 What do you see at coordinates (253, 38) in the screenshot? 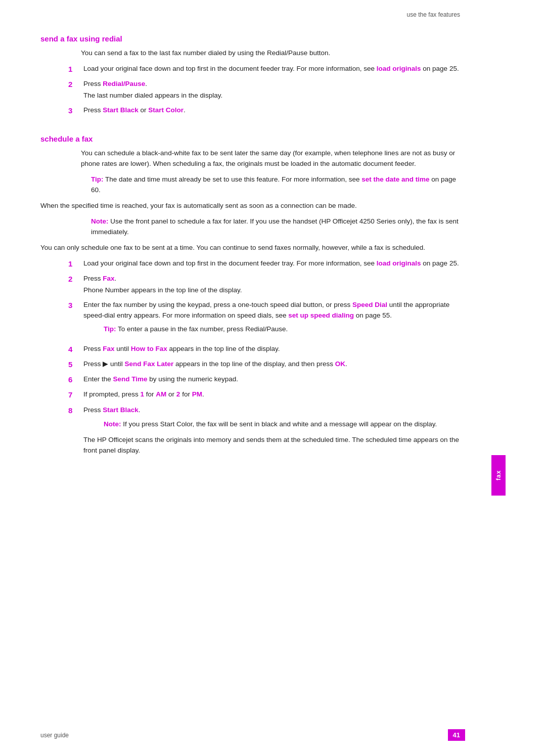
I see `section-heading-send-fax-redial: send a fax using redial` at bounding box center [253, 38].